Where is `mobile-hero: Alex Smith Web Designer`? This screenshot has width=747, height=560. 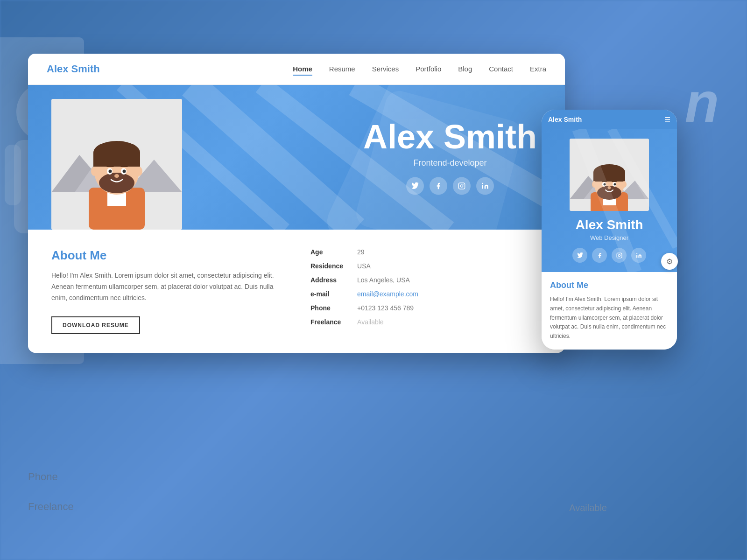
mobile-hero: Alex Smith Web Designer is located at coordinates (609, 201).